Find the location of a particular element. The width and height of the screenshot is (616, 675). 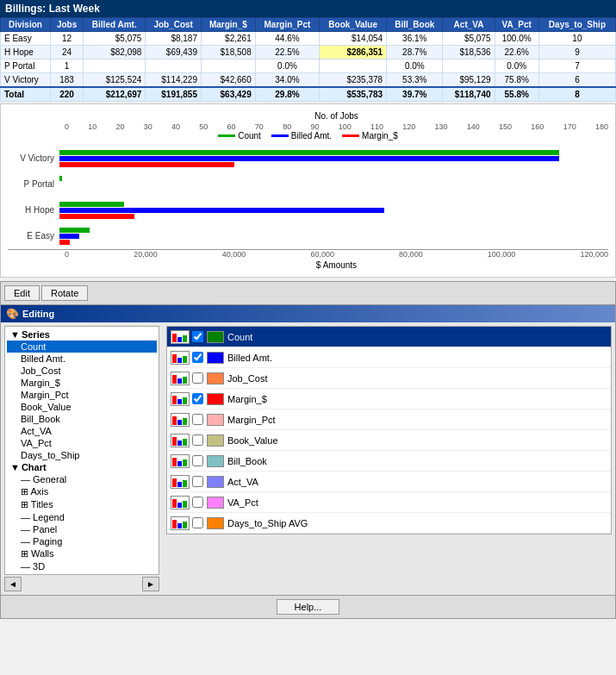

tree-chart-item: — General is located at coordinates (82, 479).